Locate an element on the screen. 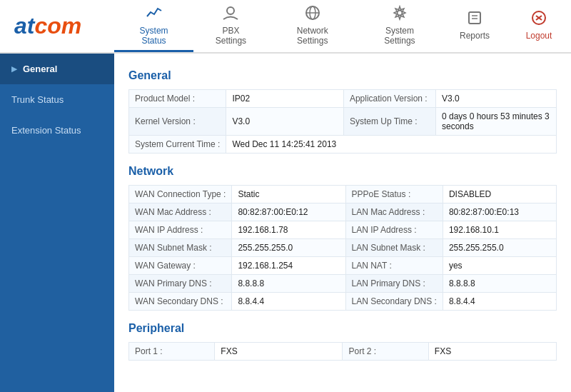  wan-primary-dns-value: 8.8.8.8 is located at coordinates (288, 284).